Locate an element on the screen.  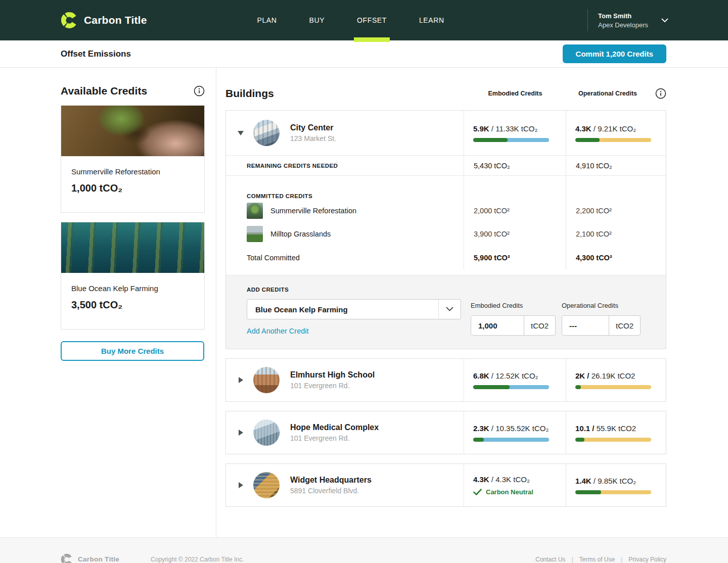
committed-embodied-value: 2,000 tCO² is located at coordinates (515, 211).